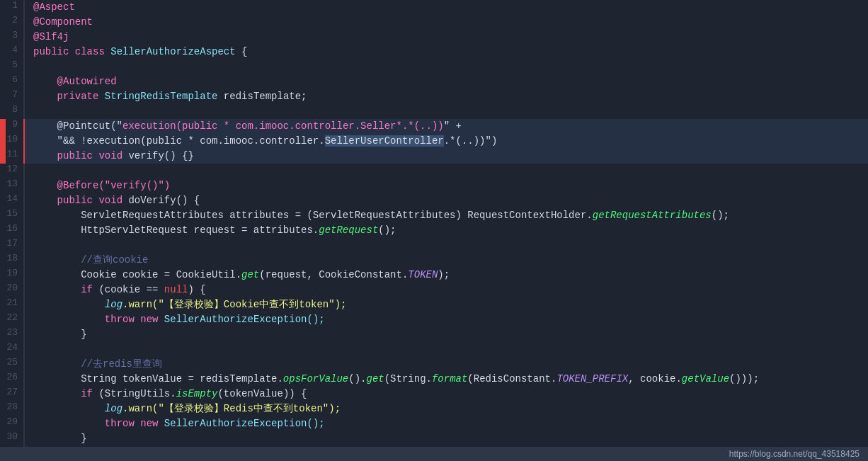  What do you see at coordinates (13, 320) in the screenshot?
I see `line-number: 22` at bounding box center [13, 320].